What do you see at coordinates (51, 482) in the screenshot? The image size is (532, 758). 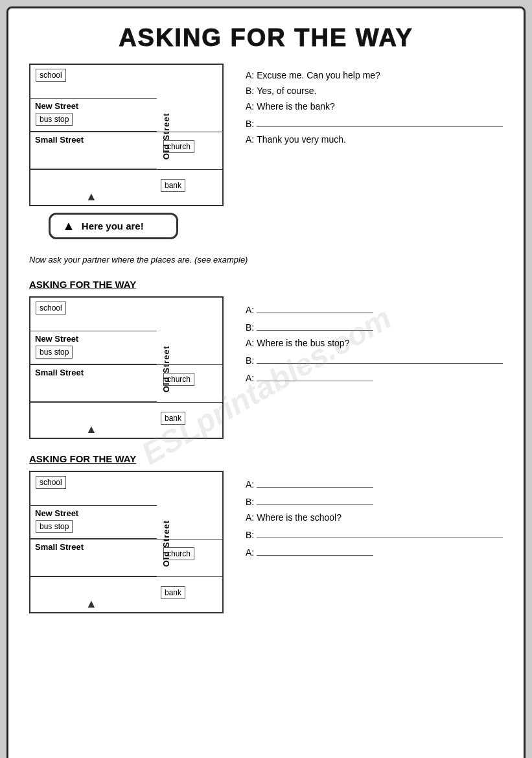 I see `school-label-3: school` at bounding box center [51, 482].